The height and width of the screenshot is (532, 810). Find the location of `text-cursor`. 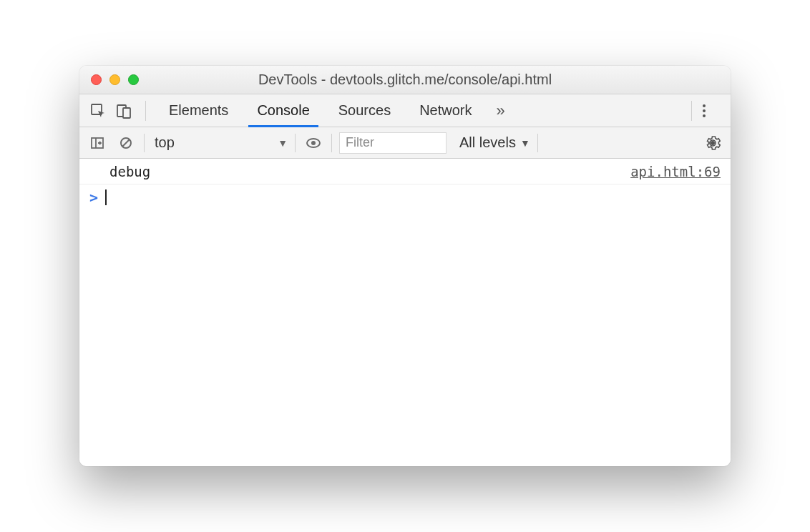

text-cursor is located at coordinates (106, 197).